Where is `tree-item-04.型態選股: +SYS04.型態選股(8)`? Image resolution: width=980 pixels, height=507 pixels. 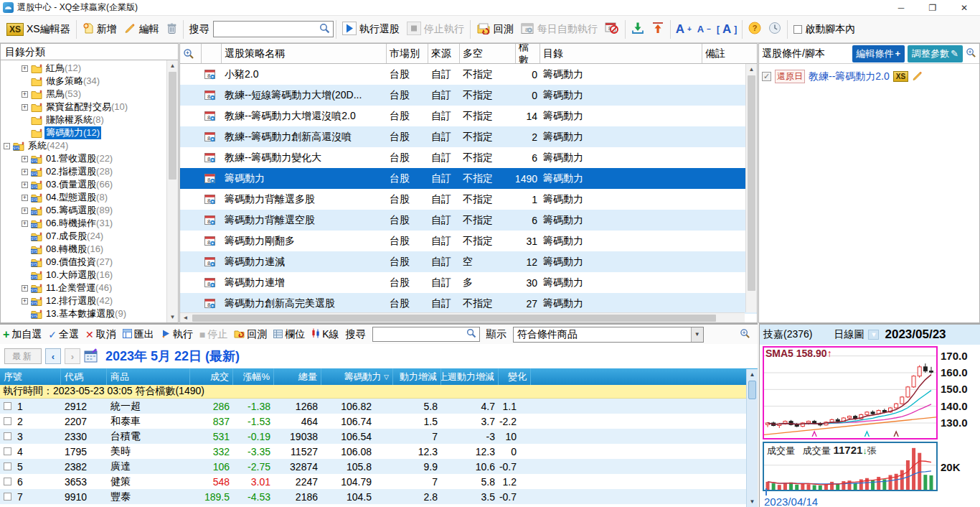 tree-item-04.型態選股: +SYS04.型態選股(8) is located at coordinates (83, 197).